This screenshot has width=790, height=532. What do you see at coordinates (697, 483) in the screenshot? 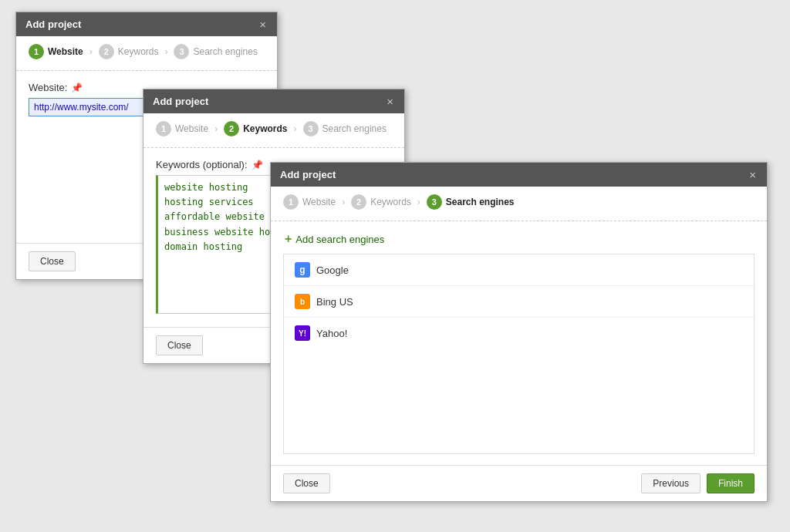
I see `footer-right-buttons: Previous Finish` at bounding box center [697, 483].